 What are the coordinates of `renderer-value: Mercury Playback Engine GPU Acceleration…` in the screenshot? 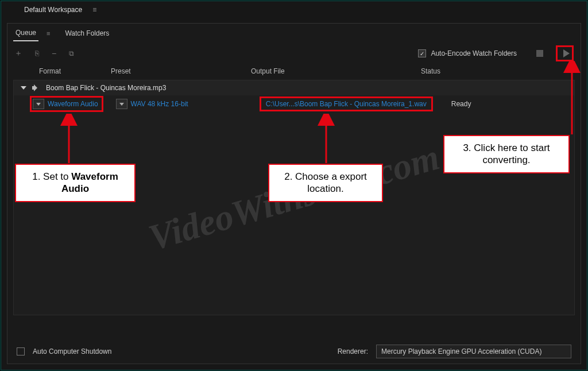 It's located at (462, 351).